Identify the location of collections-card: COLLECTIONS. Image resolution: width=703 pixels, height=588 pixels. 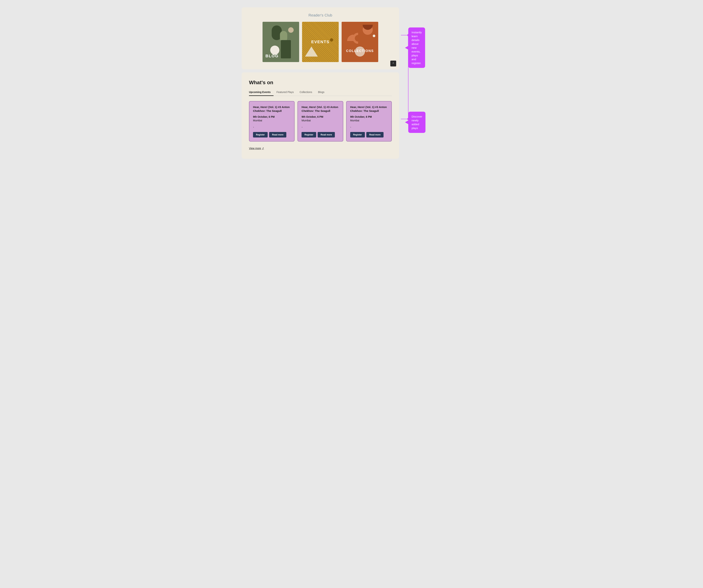
(360, 42).